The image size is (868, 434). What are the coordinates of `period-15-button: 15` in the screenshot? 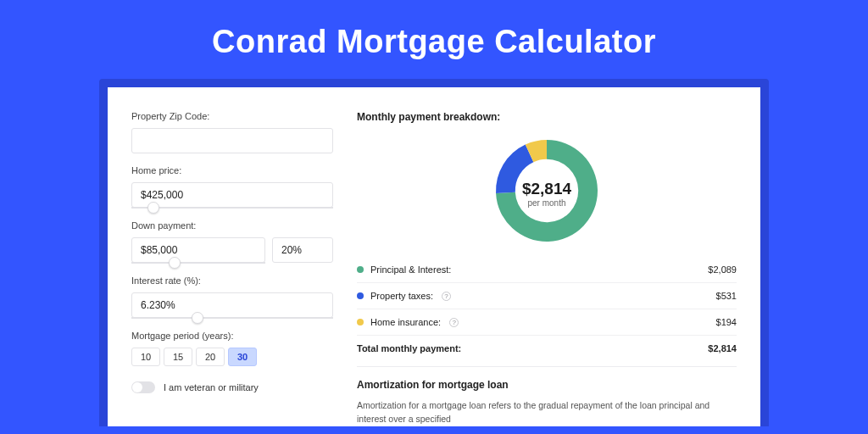 It's located at (178, 357).